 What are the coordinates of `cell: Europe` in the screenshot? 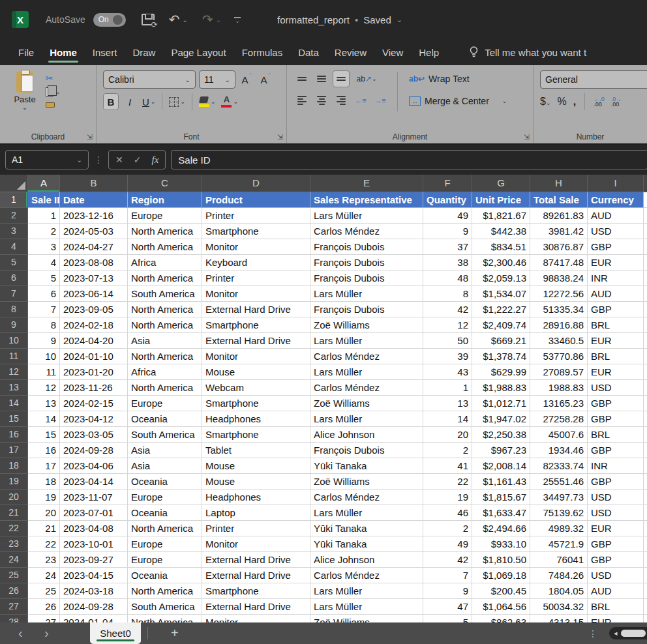 It's located at (165, 560).